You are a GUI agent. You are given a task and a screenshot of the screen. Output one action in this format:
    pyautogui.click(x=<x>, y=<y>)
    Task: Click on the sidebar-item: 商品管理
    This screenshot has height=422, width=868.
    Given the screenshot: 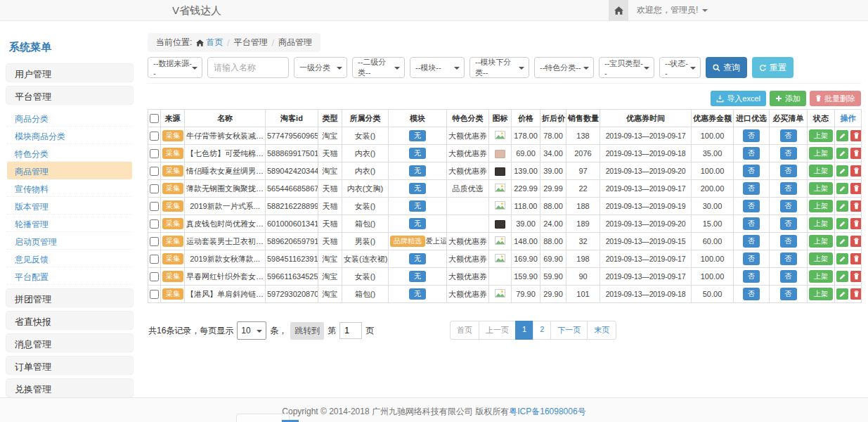 What is the action you would take?
    pyautogui.click(x=70, y=170)
    